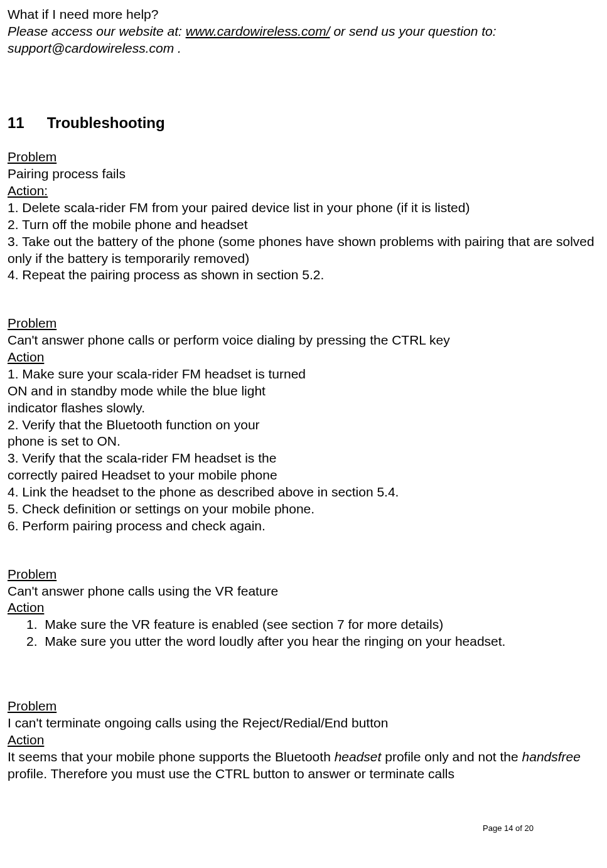 The image size is (607, 868). Describe the element at coordinates (358, 757) in the screenshot. I see `profile-headset: headset` at that location.